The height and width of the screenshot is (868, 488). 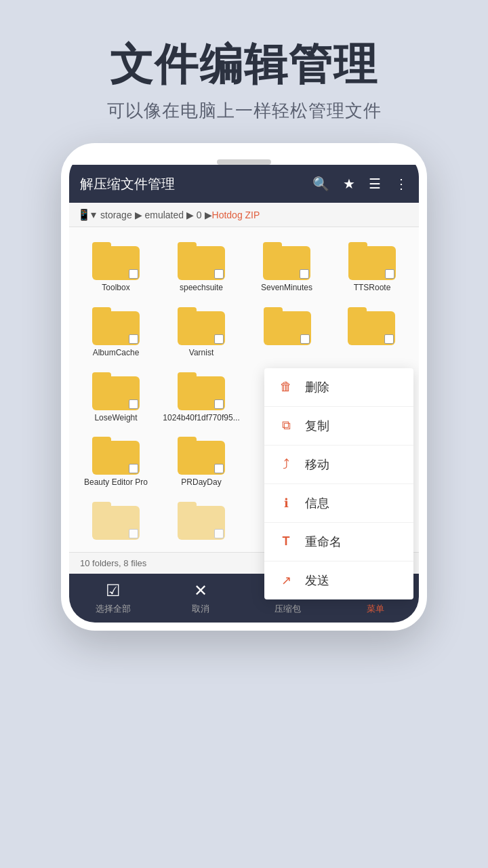 I want to click on copy-icon: ⧉, so click(x=286, y=426).